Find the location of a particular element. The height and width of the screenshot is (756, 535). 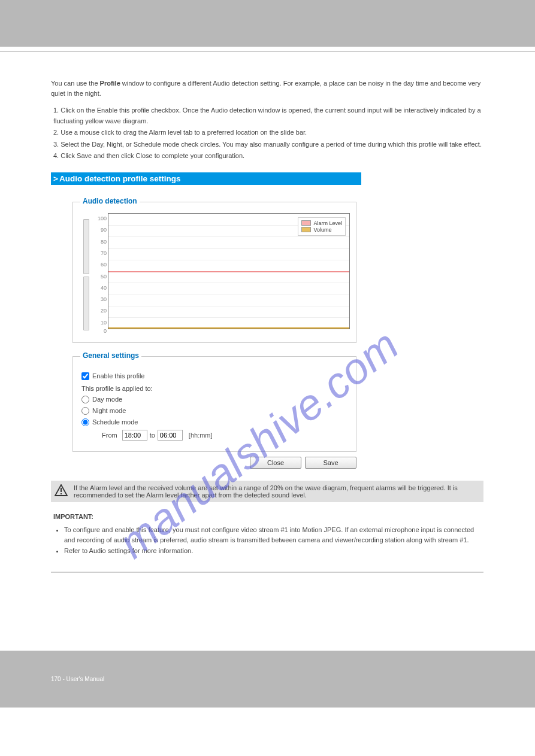

panel-header: >Audio detection profile settings is located at coordinates (206, 178).